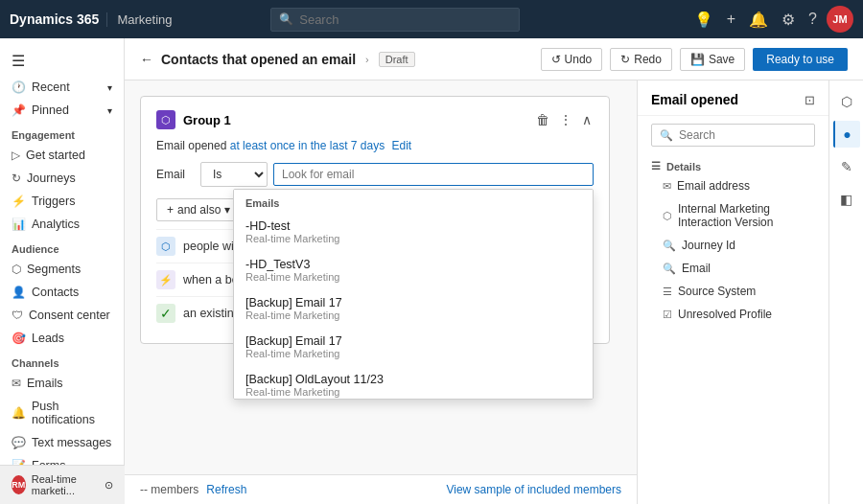 This screenshot has height=504, width=863. Describe the element at coordinates (72, 413) in the screenshot. I see `push-label: Push notifications` at that location.